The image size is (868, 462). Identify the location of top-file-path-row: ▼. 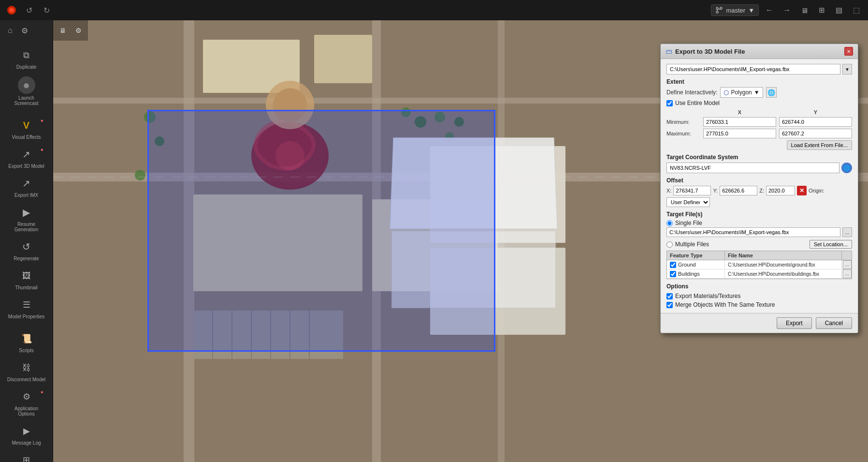
(759, 69).